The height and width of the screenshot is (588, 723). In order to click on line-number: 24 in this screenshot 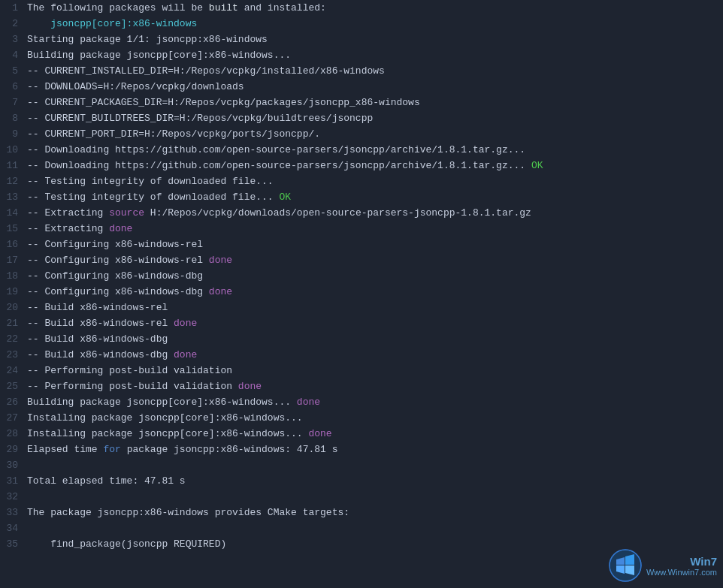, I will do `click(14, 371)`.